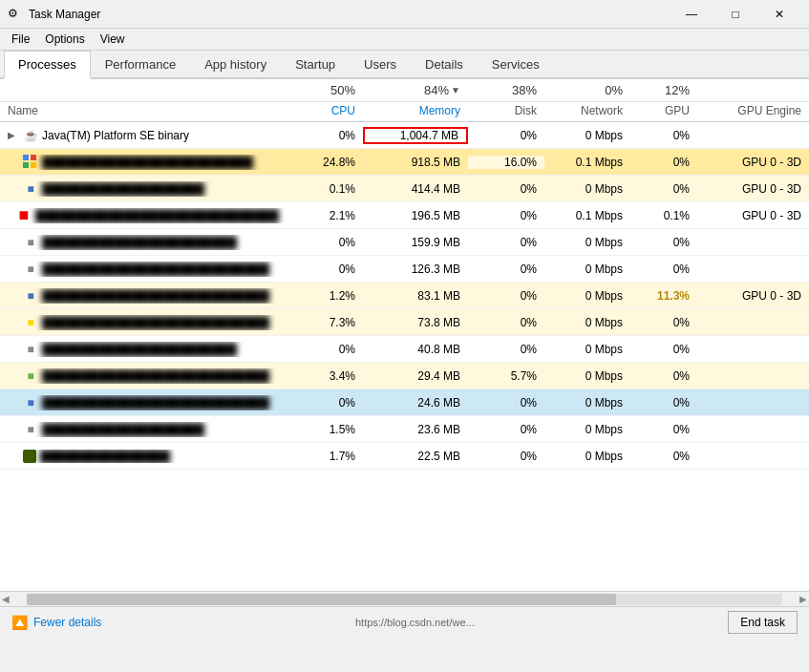  I want to click on row11-memory: 24.6 MB, so click(415, 403).